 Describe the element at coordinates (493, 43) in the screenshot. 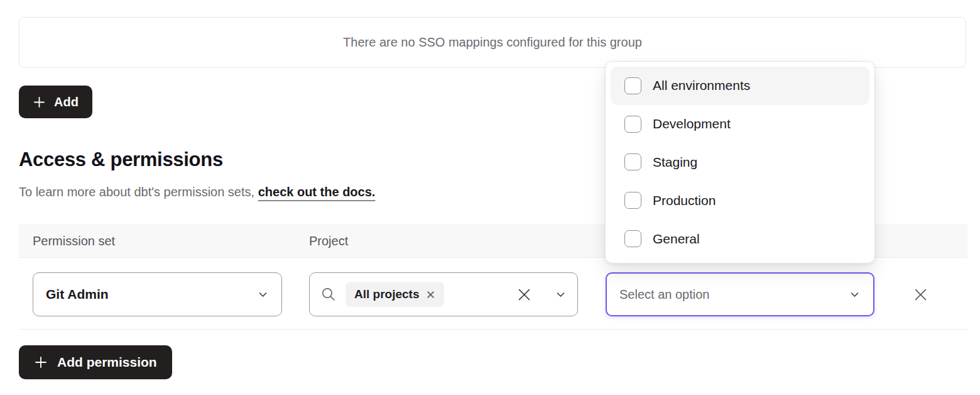

I see `sso-empty-message: There are no SSO mappings configured for…` at that location.